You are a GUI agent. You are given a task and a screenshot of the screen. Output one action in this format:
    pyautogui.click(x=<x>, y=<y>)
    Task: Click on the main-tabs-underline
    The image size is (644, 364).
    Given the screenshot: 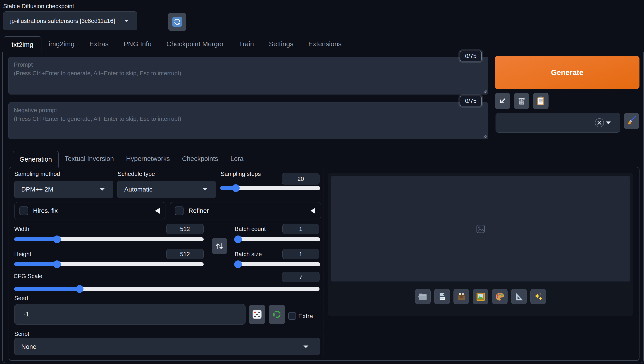 What is the action you would take?
    pyautogui.click(x=323, y=52)
    